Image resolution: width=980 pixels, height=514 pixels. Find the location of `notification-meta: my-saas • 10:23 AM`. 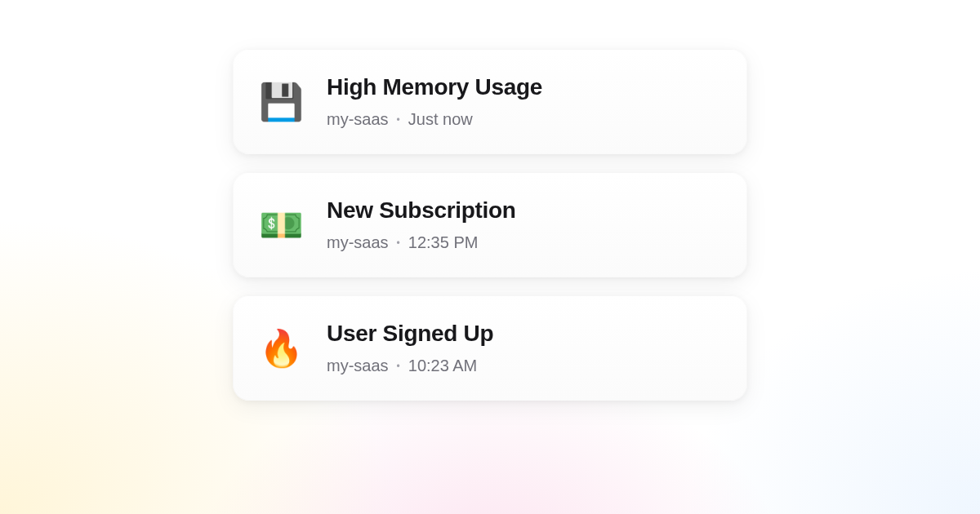

notification-meta: my-saas • 10:23 AM is located at coordinates (410, 366).